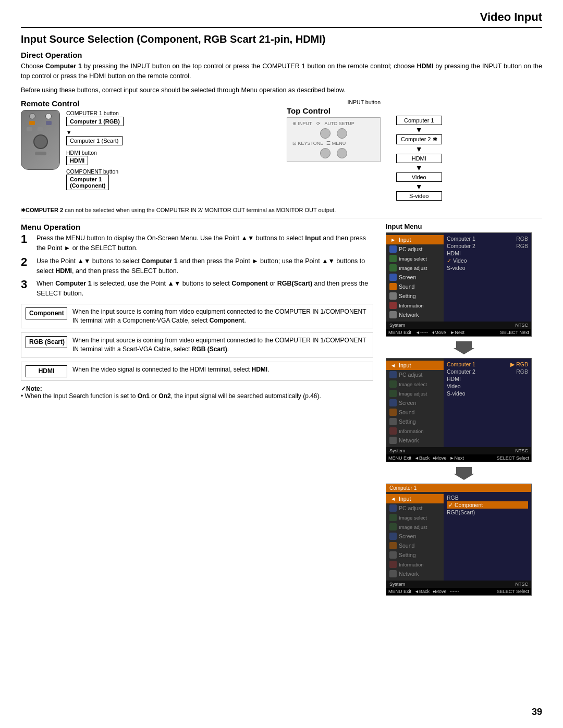 The height and width of the screenshot is (728, 563). I want to click on menu-screen-2: ◀ Input PC adjust Image select Image adj…, so click(459, 410).